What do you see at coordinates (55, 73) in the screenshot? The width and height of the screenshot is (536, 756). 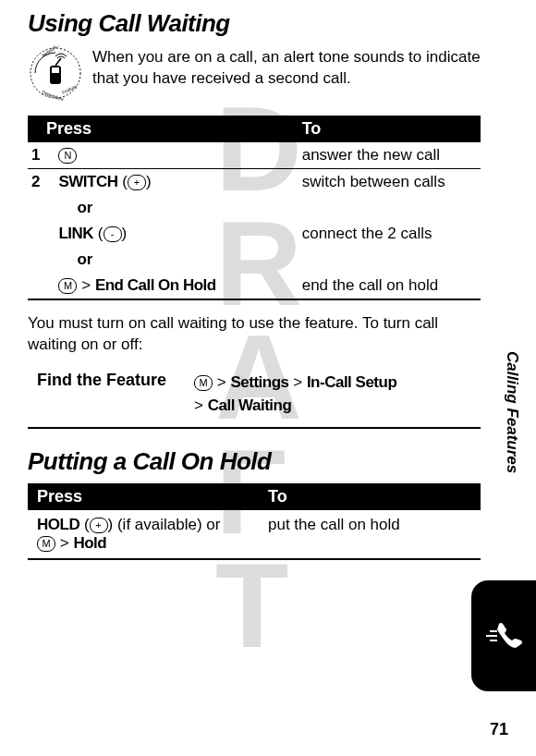 I see `network-feature-icon: Network / Subscription Dependent Feature` at bounding box center [55, 73].